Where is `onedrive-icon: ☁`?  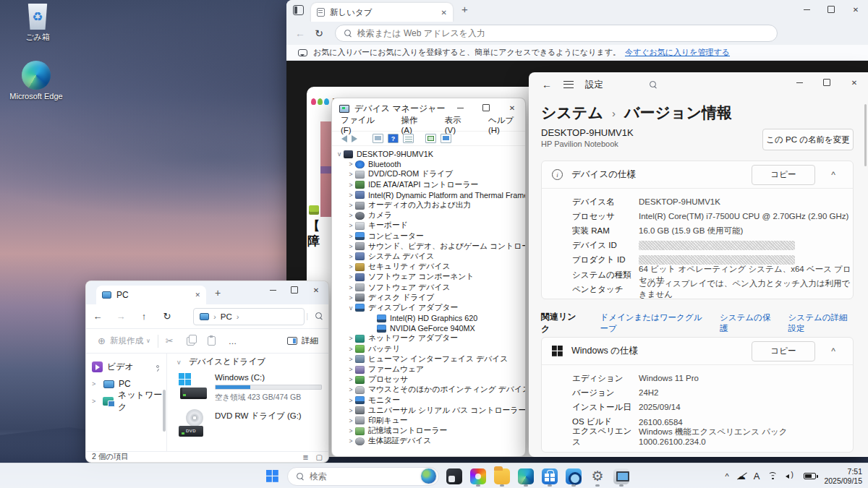 onedrive-icon: ☁ is located at coordinates (741, 476).